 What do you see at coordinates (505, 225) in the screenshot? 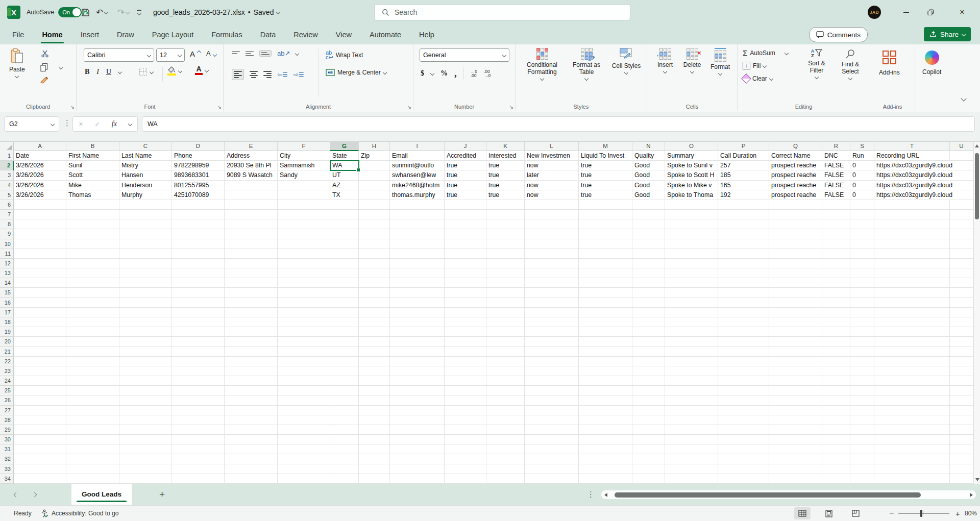
I see `cell-K8` at bounding box center [505, 225].